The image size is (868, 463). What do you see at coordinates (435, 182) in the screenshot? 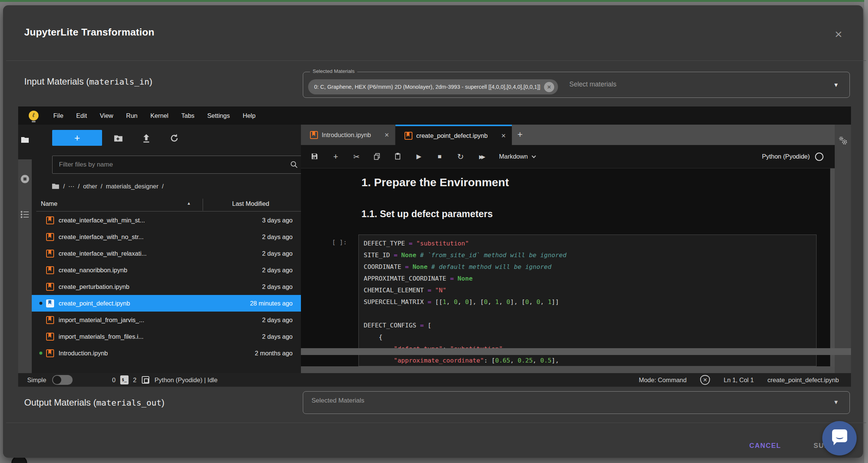
I see `markdown-heading-1: 1. Prepare the Environment` at bounding box center [435, 182].